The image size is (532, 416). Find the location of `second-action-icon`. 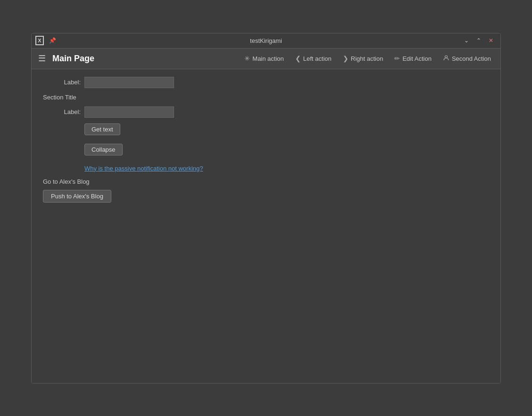

second-action-icon is located at coordinates (446, 58).